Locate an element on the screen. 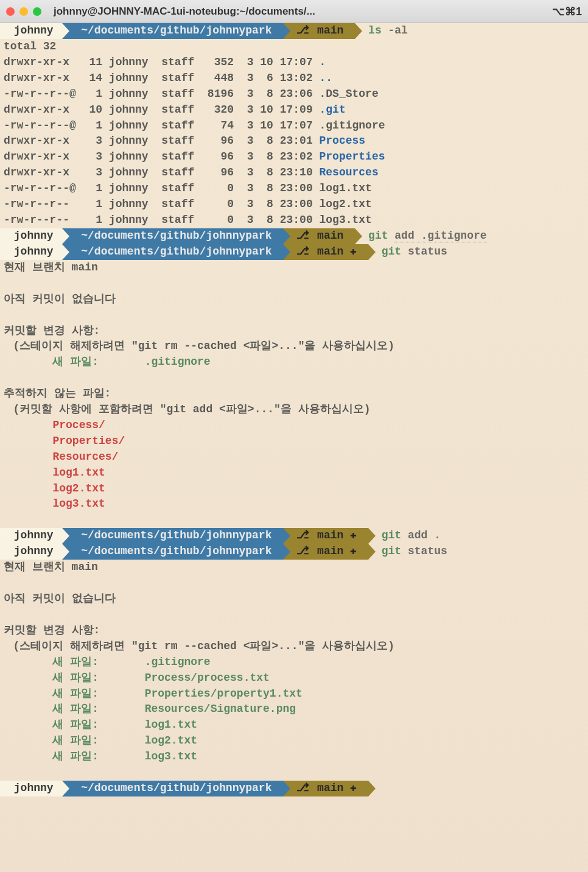 The image size is (588, 872). status-new-file: 새 파일: log2.txt is located at coordinates (294, 741).